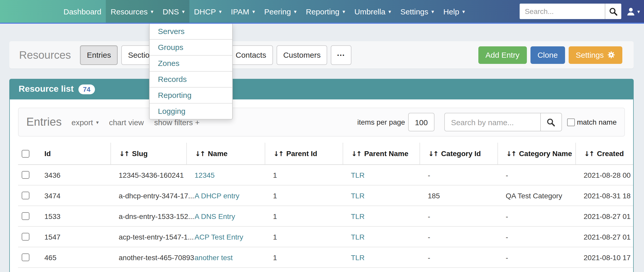  Describe the element at coordinates (381, 154) in the screenshot. I see `column-header-parent_name: ↓↑Parent Name` at that location.